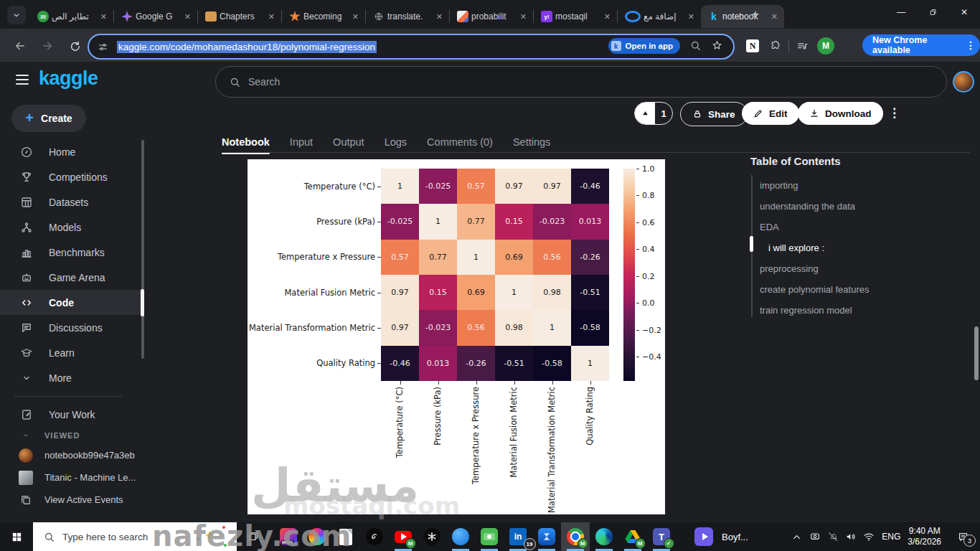 Image resolution: width=980 pixels, height=551 pixels. I want to click on toc-item-2: understanding the data, so click(808, 207).